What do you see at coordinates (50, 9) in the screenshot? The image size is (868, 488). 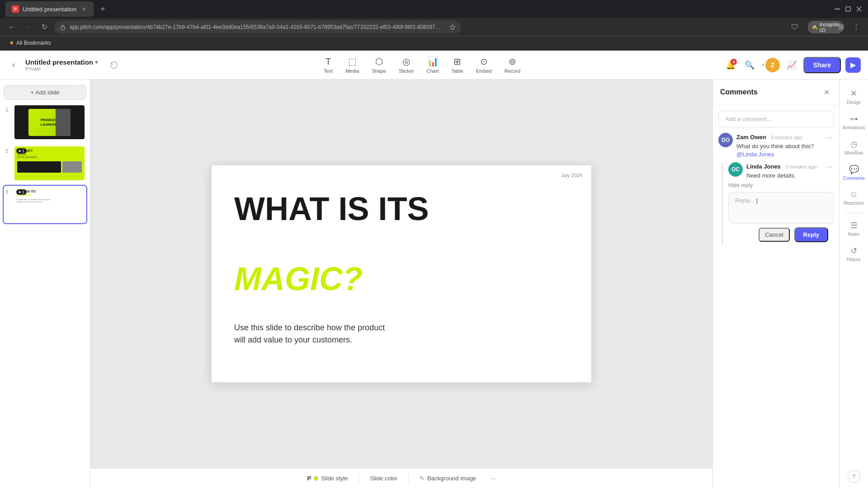 I see `tab-title: Untitled presentation` at bounding box center [50, 9].